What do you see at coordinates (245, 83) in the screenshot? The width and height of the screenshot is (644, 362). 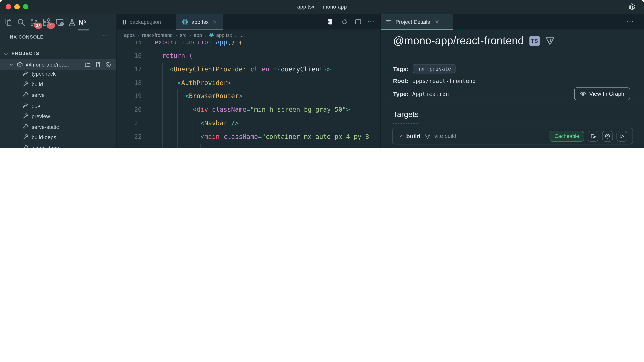 I see `code-line-18: 18 <AuthProvider>` at bounding box center [245, 83].